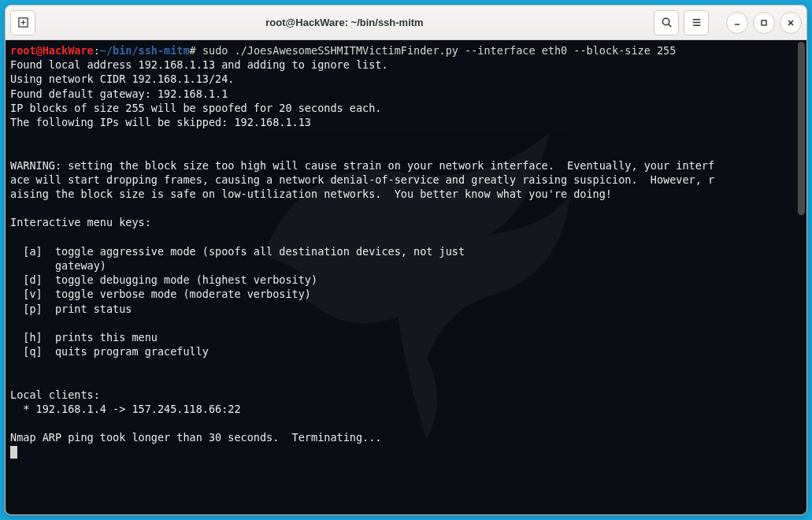  What do you see at coordinates (791, 23) in the screenshot?
I see `close-button` at bounding box center [791, 23].